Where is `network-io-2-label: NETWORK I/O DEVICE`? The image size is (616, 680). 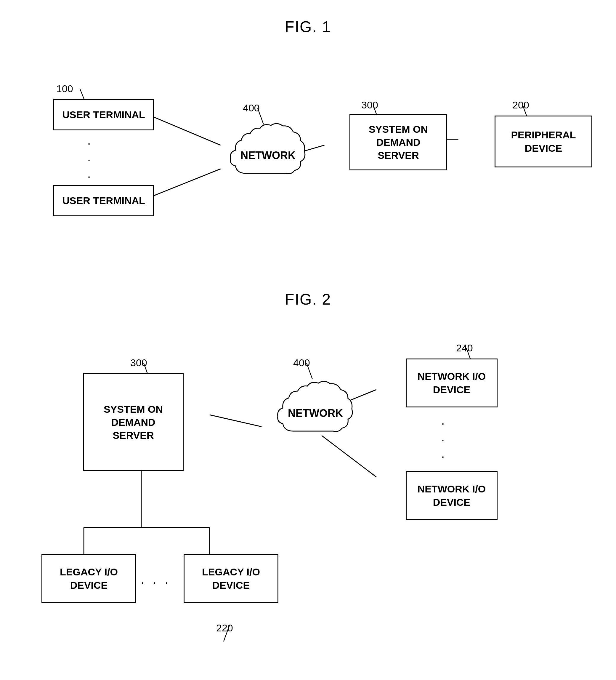 network-io-2-label: NETWORK I/O DEVICE is located at coordinates (452, 495).